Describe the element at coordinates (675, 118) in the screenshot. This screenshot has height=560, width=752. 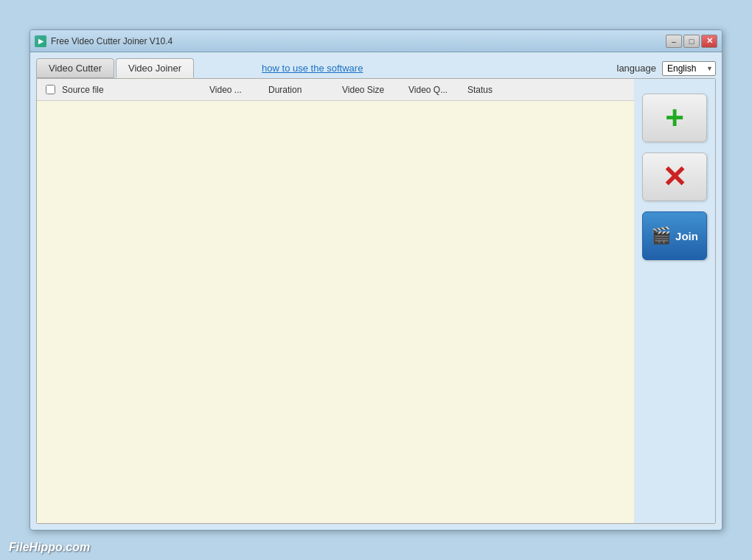
I see `plus-icon: +` at that location.